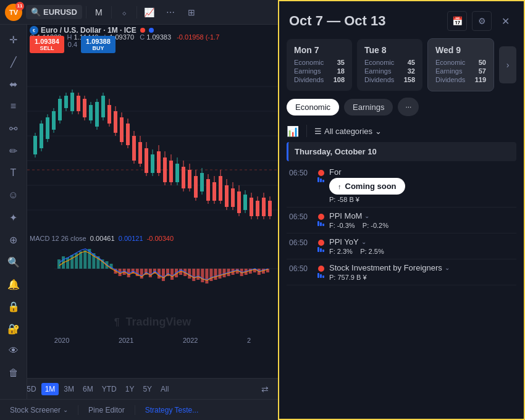 Image resolution: width=525 pixels, height=420 pixels. I want to click on wed-title: Wed 9, so click(461, 50).